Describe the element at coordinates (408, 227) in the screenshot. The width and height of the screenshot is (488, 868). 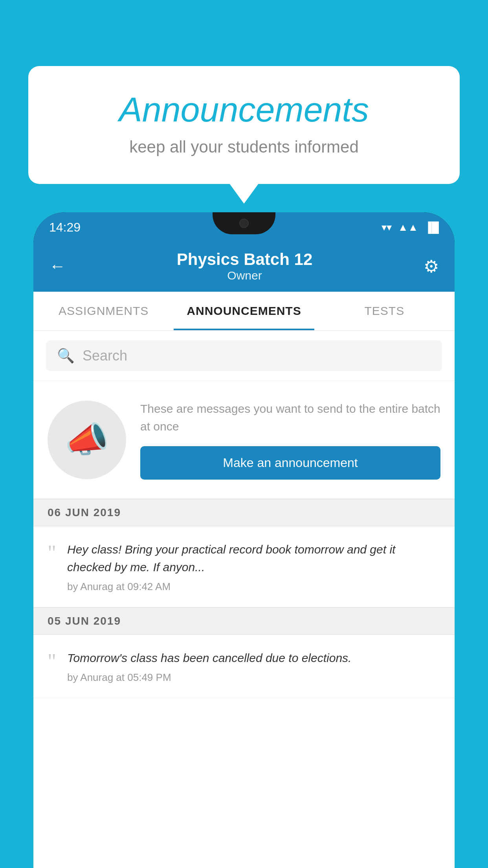
I see `signal-icon: ▲▲` at that location.